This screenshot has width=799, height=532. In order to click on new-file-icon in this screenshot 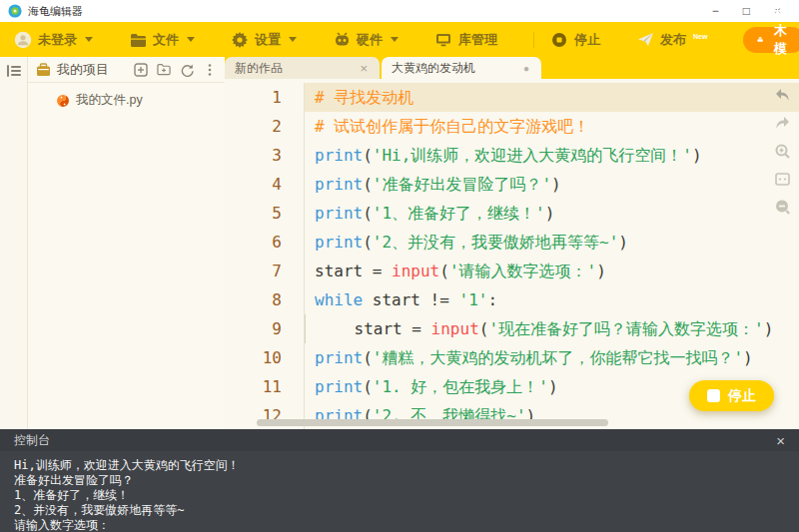, I will do `click(141, 70)`.